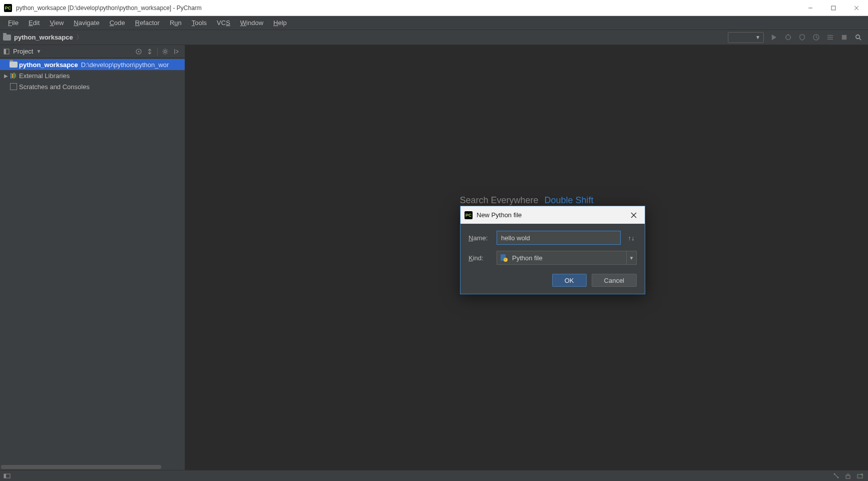 The height and width of the screenshot is (481, 868). I want to click on status-inspector-icon, so click(860, 476).